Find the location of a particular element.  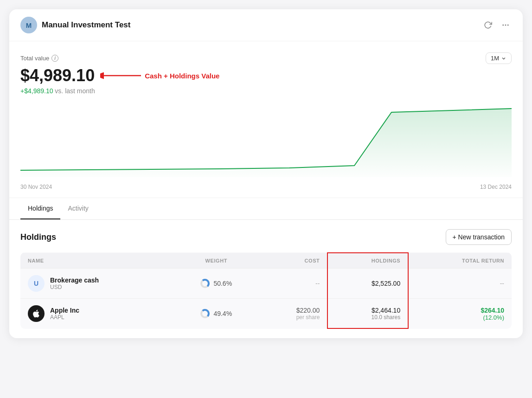

chart-date-start: 30 Nov 2024 is located at coordinates (36, 187).